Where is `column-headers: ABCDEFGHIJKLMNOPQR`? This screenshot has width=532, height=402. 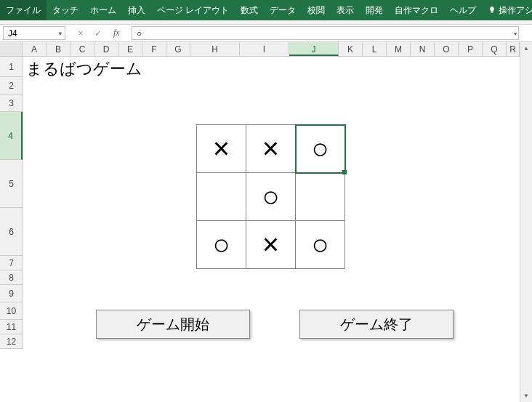
column-headers: ABCDEFGHIJKLMNOPQR is located at coordinates (260, 49).